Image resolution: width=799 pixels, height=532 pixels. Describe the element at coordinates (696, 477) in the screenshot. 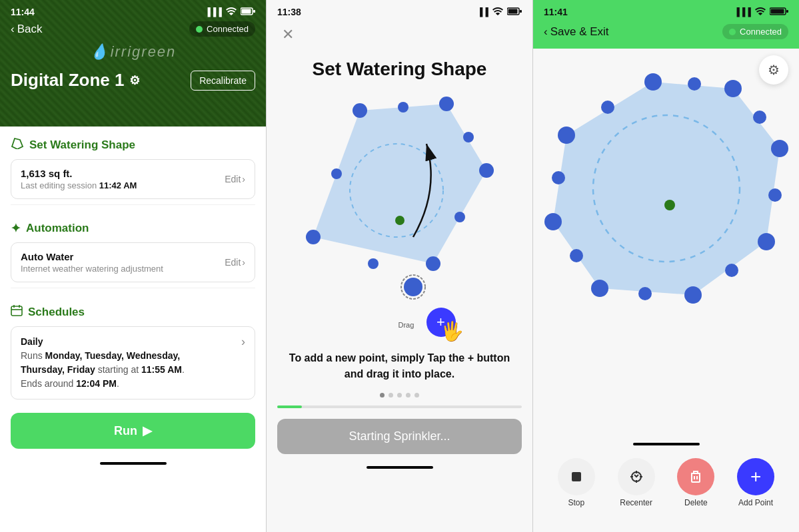

I see `delete-button` at that location.